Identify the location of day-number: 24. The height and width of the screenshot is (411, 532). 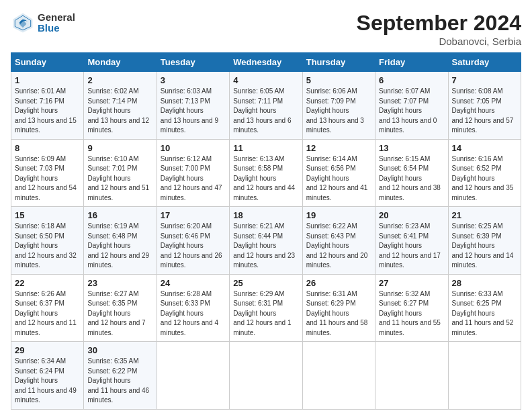
(193, 283).